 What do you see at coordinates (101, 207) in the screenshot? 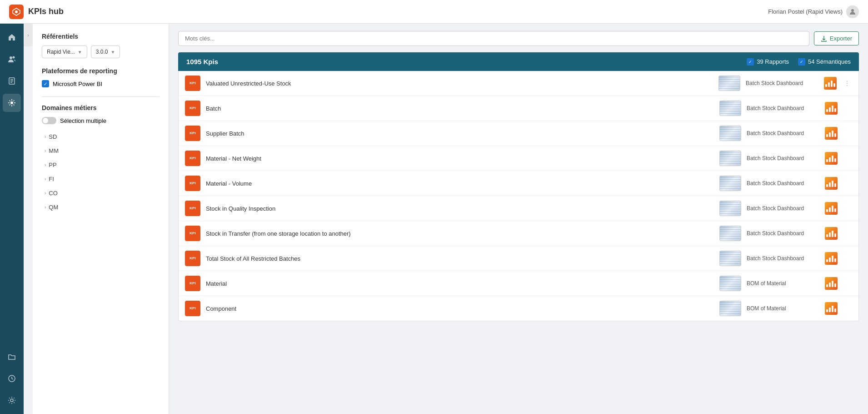
I see `domain-item-qm: ›QM` at bounding box center [101, 207].